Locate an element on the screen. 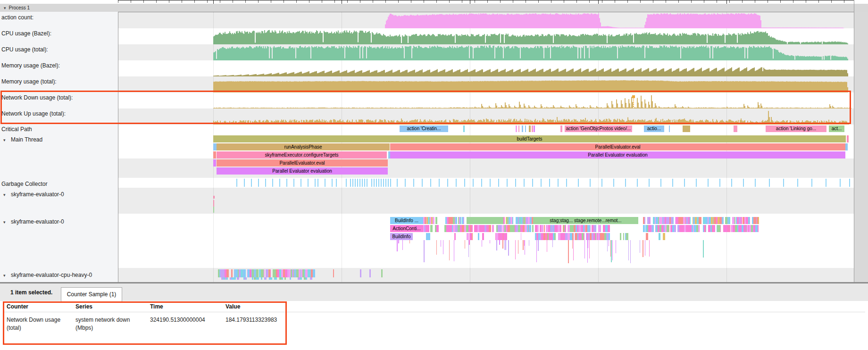 This screenshot has width=868, height=350. span-block: buildTargets is located at coordinates (529, 139).